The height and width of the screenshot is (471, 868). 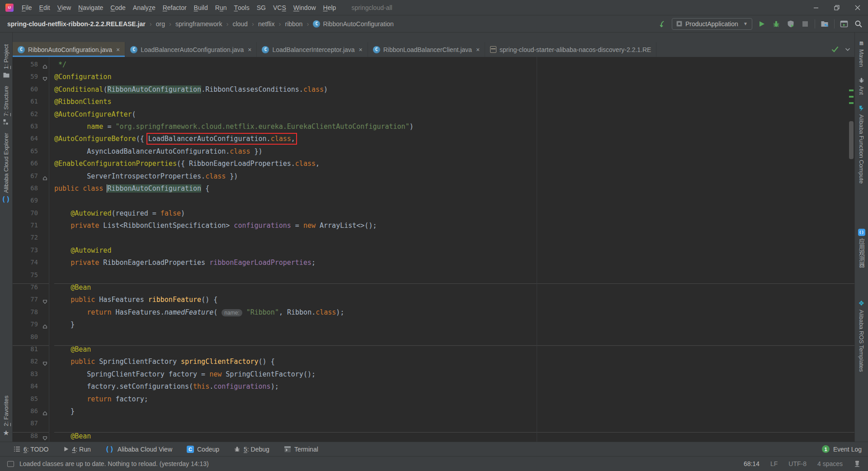 What do you see at coordinates (791, 24) in the screenshot?
I see `coverage-button` at bounding box center [791, 24].